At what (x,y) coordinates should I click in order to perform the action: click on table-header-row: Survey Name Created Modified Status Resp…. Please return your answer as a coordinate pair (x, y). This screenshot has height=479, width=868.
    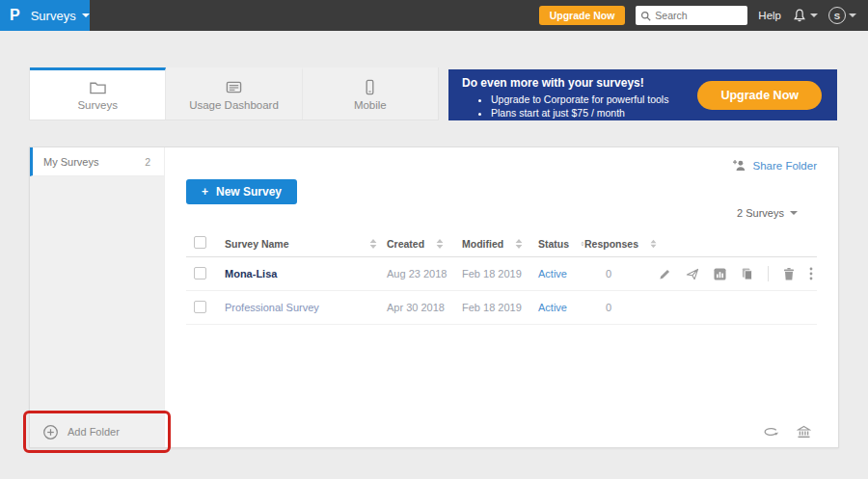
    Looking at the image, I should click on (502, 244).